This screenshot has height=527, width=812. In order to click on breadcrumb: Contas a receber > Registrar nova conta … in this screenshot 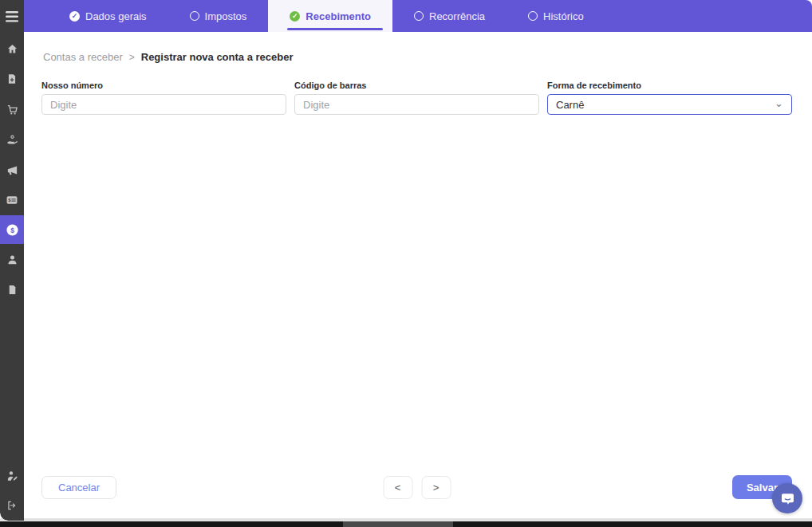, I will do `click(418, 48)`.